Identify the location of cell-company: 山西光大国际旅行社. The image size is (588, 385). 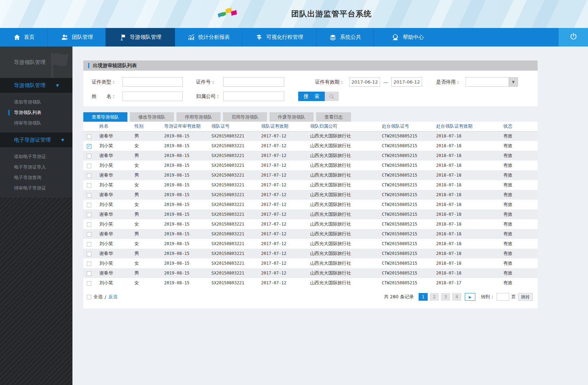
(342, 283).